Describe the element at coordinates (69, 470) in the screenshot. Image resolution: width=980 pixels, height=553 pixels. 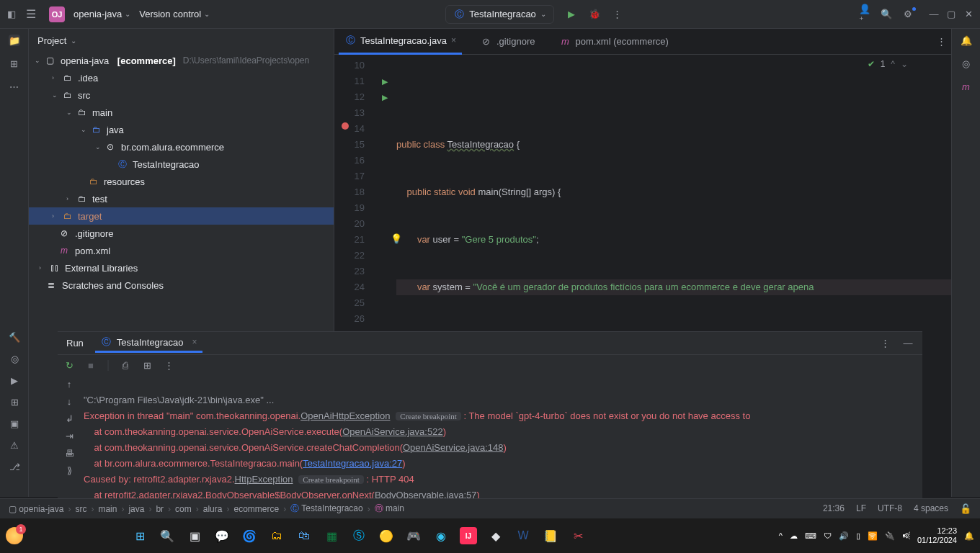
I see `clear-all-icon: ⟫` at that location.